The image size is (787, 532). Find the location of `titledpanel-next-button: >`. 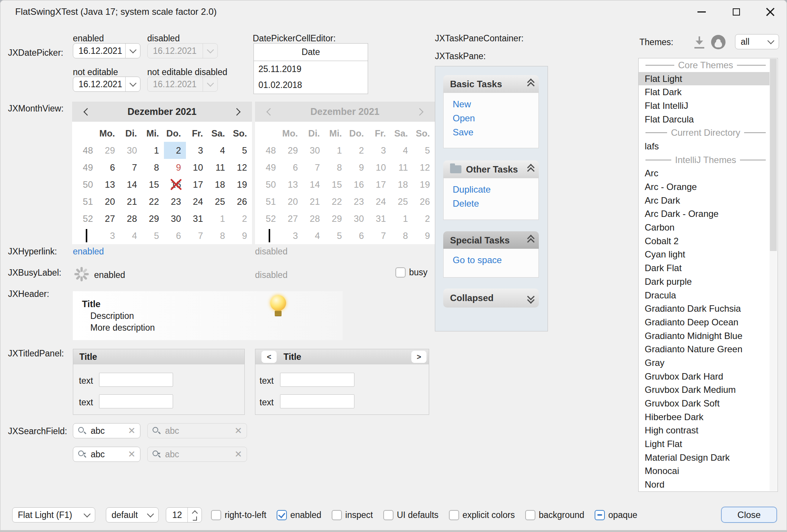

titledpanel-next-button: > is located at coordinates (419, 357).